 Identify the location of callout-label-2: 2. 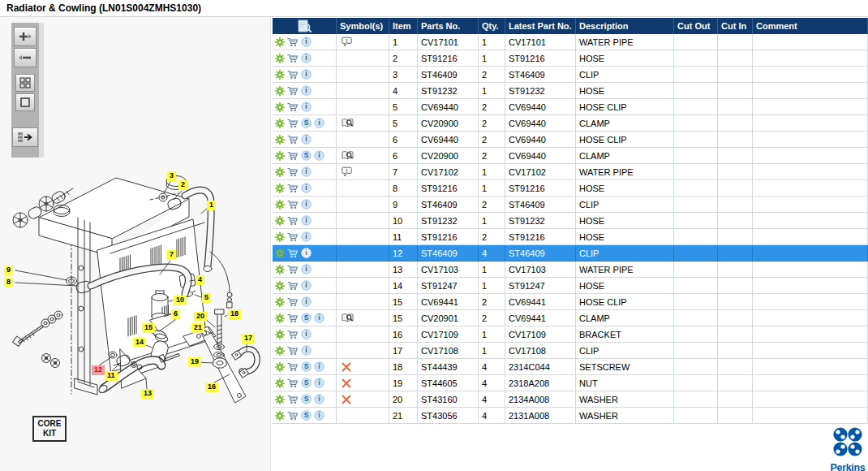
(183, 185).